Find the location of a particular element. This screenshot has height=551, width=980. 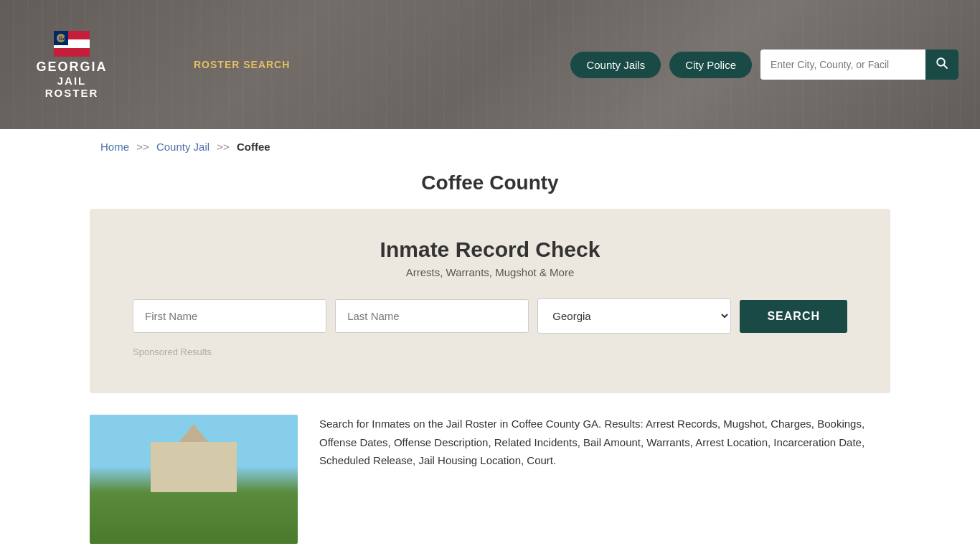

breadcrumb: Home >> County Jail >> Coffee is located at coordinates (490, 146).